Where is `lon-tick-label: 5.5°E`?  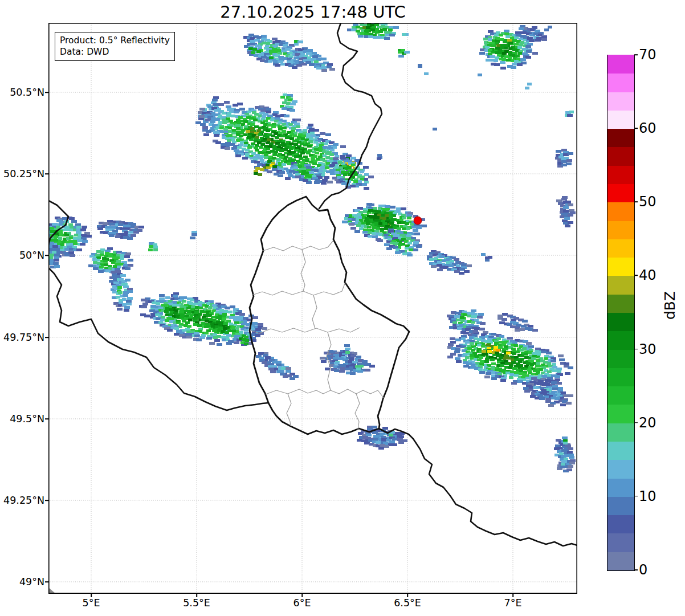
lon-tick-label: 5.5°E is located at coordinates (197, 603).